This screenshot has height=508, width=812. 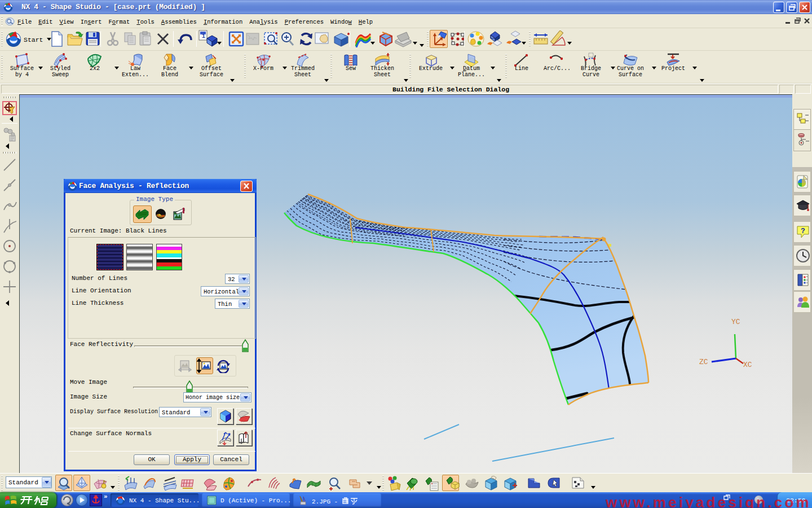 What do you see at coordinates (204, 36) in the screenshot?
I see `svg-text: i` at bounding box center [204, 36].